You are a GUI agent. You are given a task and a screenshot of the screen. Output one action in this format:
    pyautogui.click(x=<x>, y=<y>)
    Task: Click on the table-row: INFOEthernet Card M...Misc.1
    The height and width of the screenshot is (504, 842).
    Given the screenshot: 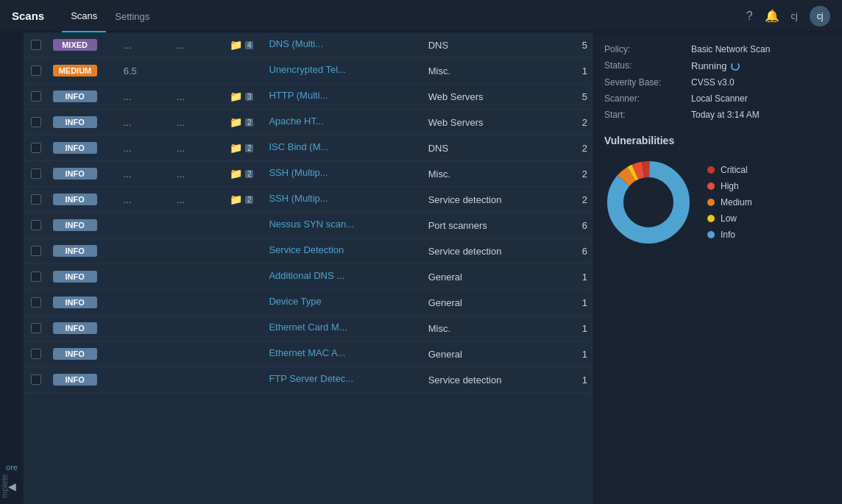 What is the action you would take?
    pyautogui.click(x=308, y=328)
    